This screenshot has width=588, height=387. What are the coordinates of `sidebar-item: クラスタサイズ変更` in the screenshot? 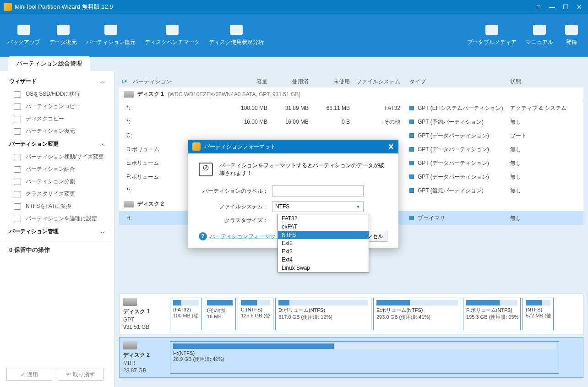 It's located at (57, 194).